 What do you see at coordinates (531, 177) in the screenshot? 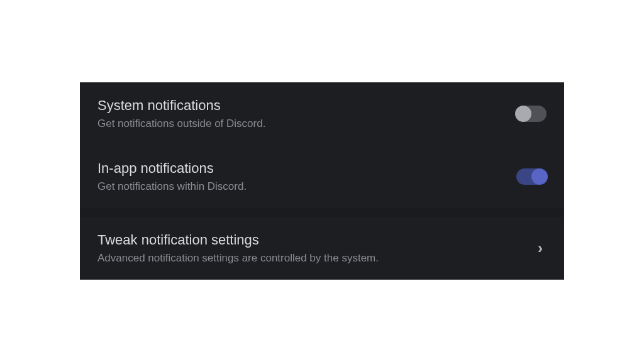
I see `in-app-notifications-toggle` at bounding box center [531, 177].